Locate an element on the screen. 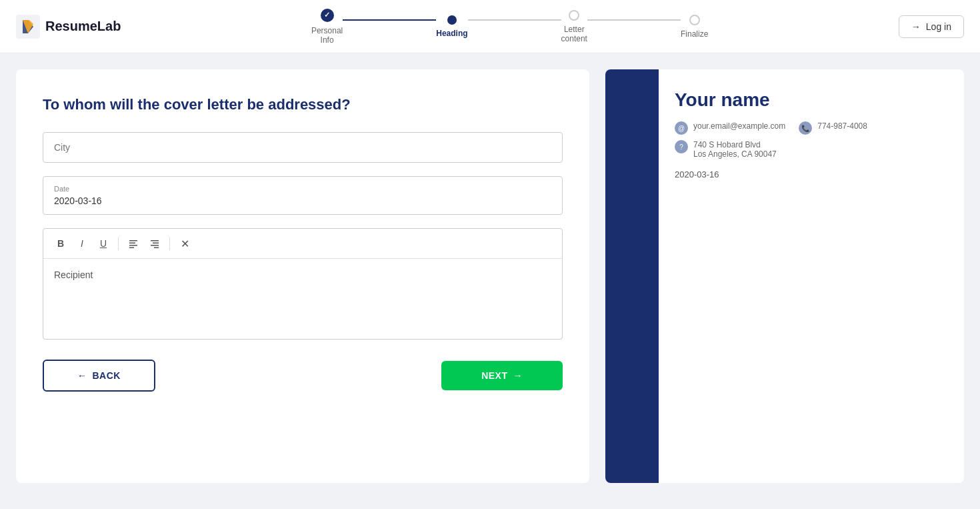  login-icon: → is located at coordinates (916, 27).